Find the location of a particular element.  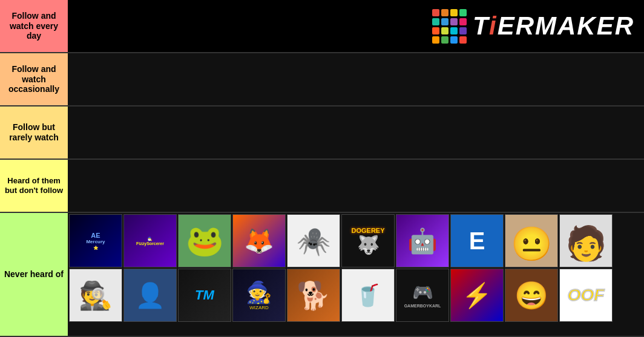

avatar-tile: 🧙WIZARD is located at coordinates (259, 295).